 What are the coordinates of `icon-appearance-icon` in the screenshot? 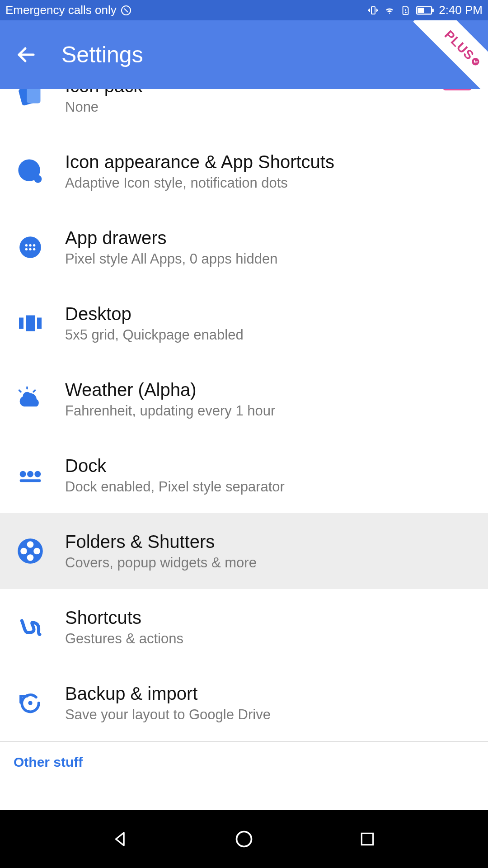 It's located at (30, 171).